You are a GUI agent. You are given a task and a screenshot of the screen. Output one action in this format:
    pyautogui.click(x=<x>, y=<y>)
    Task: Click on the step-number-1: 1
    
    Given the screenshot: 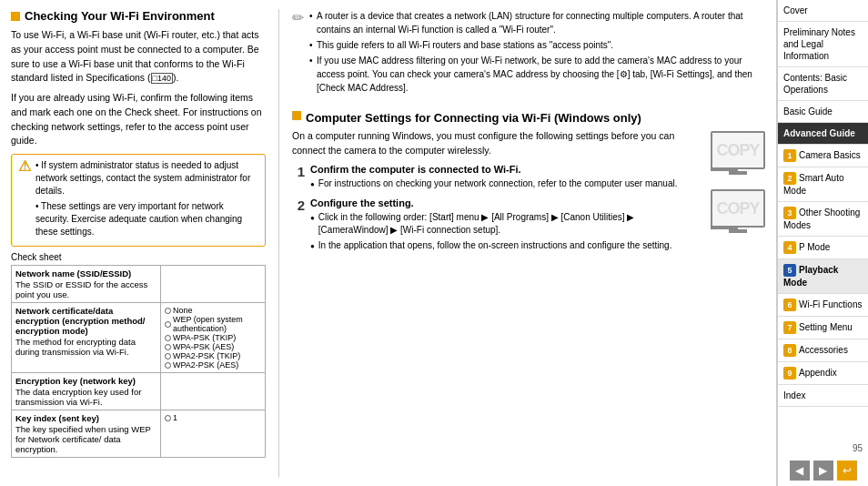 What is the action you would take?
    pyautogui.click(x=298, y=177)
    